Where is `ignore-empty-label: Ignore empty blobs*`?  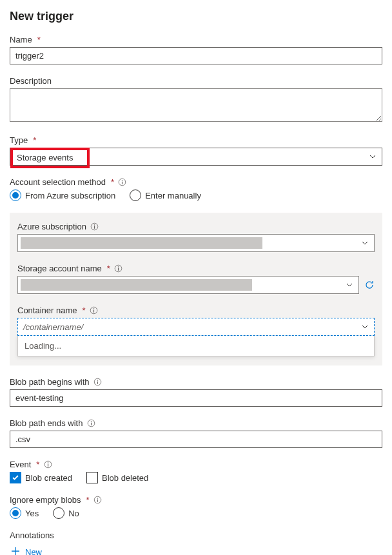 ignore-empty-label: Ignore empty blobs* is located at coordinates (196, 500).